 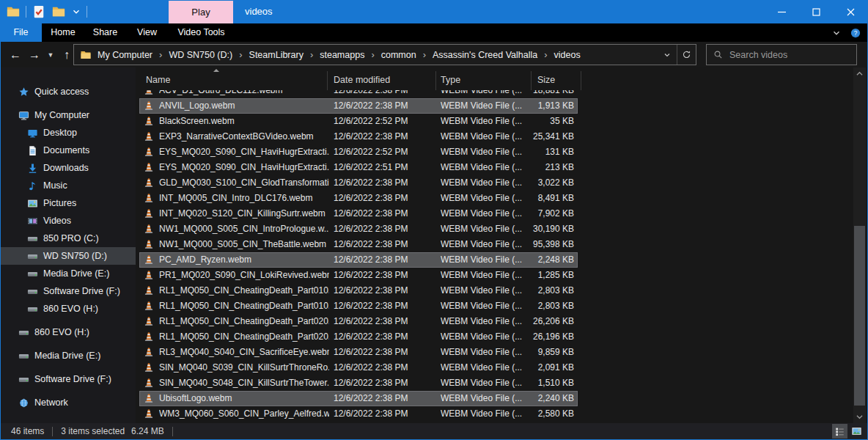 What do you see at coordinates (34, 54) in the screenshot?
I see `forward-arrow-icon: →` at bounding box center [34, 54].